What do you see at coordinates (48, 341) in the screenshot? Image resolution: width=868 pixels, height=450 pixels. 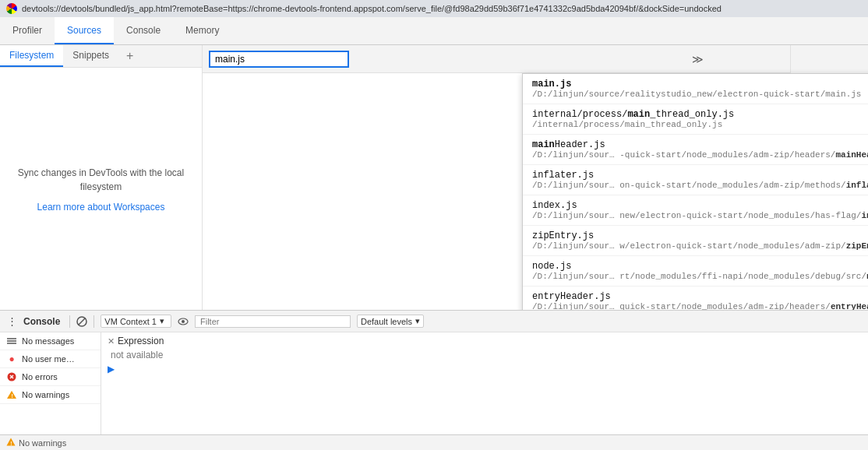 I see `messages-label: No messages` at bounding box center [48, 341].